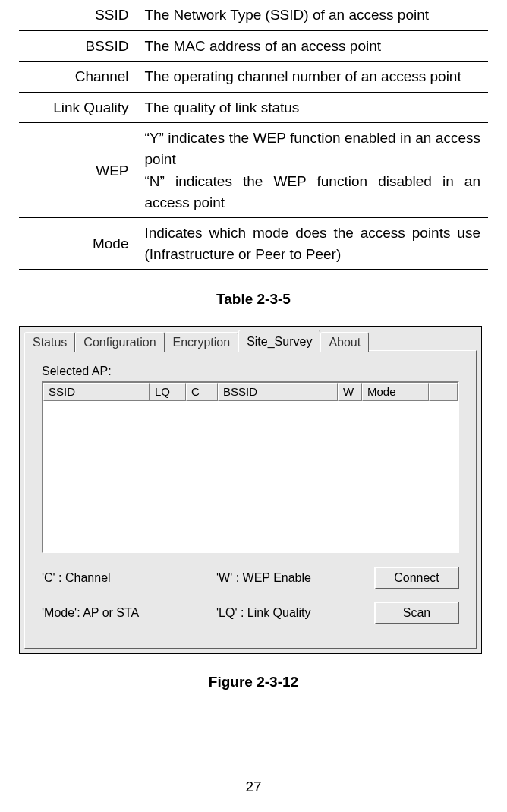  Describe the element at coordinates (313, 244) in the screenshot. I see `definition-desc: Indicates which mode does the access poi…` at that location.